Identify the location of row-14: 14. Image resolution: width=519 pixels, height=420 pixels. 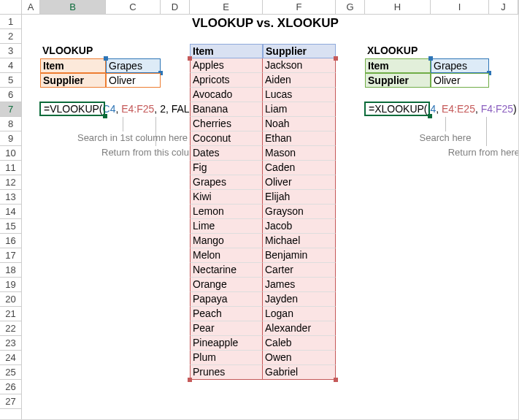
(10, 212).